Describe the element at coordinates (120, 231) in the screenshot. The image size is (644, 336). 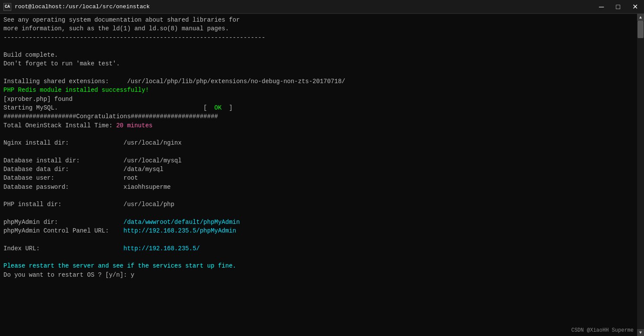
I see `line-phpmyadmin-url: phpMyAdmin Control Panel URL: http://192…` at that location.